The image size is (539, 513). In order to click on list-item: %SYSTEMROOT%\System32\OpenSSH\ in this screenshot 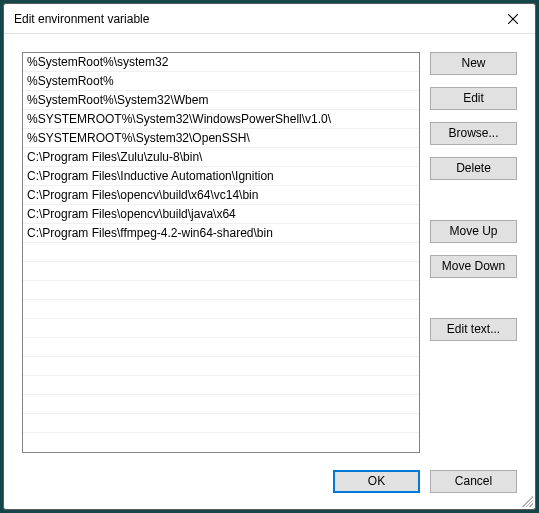, I will do `click(221, 138)`.